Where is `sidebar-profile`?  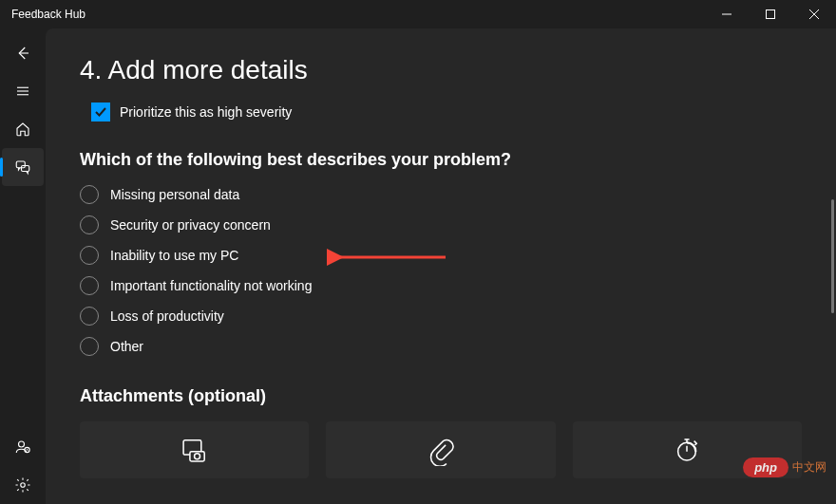
sidebar-profile is located at coordinates (23, 447).